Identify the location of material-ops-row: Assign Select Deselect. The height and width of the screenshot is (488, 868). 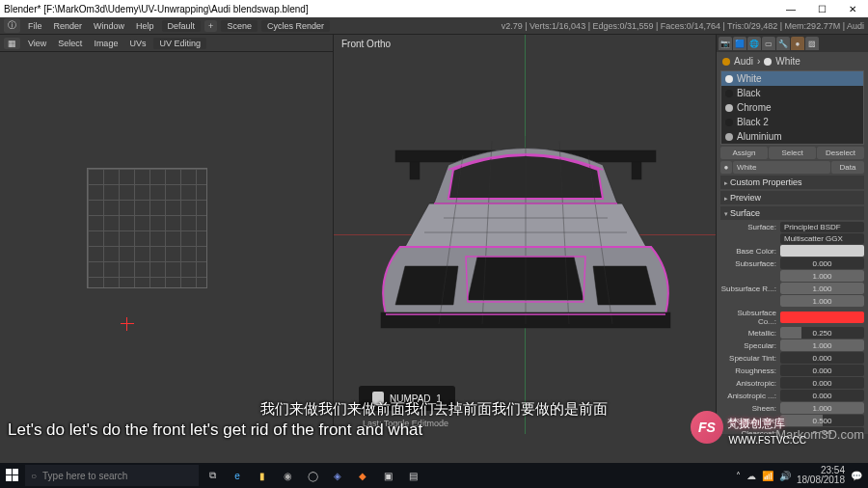
(793, 152).